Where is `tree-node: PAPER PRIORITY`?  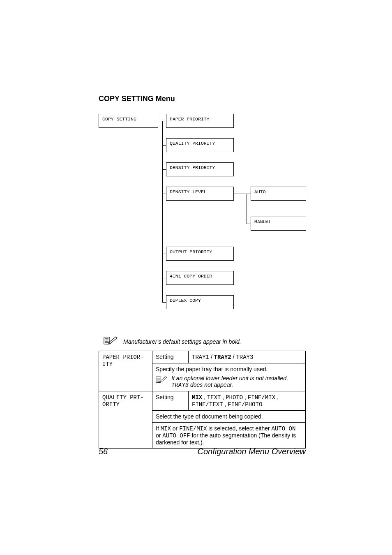 tree-node: PAPER PRIORITY is located at coordinates (200, 121).